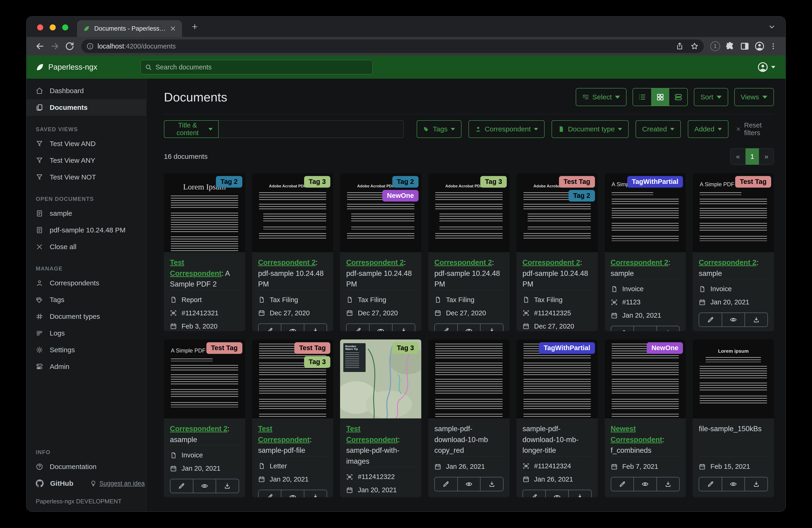 This screenshot has height=528, width=812. Describe the element at coordinates (87, 91) in the screenshot. I see `sidebar-item-dashboard: Dashboard` at that location.